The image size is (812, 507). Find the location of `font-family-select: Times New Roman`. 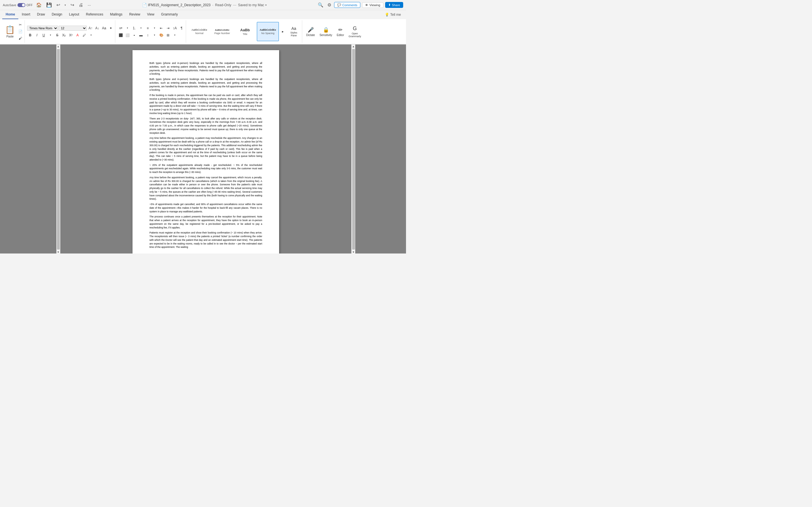

font-family-select: Times New Roman is located at coordinates (43, 28).